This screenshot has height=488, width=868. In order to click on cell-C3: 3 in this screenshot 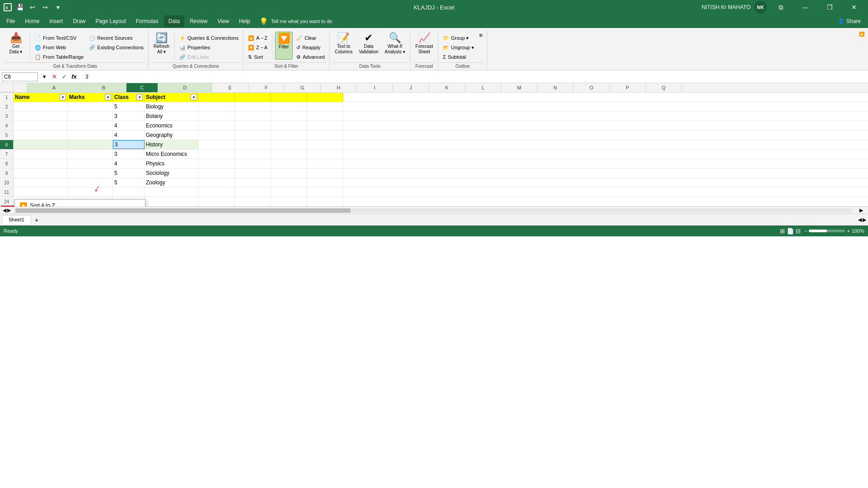, I will do `click(129, 116)`.